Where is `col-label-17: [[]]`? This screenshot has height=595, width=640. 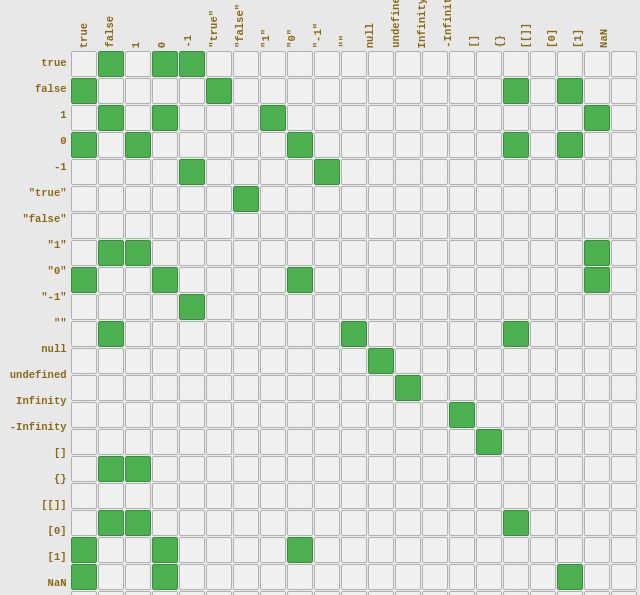
col-label-17: [[]] is located at coordinates (526, 25).